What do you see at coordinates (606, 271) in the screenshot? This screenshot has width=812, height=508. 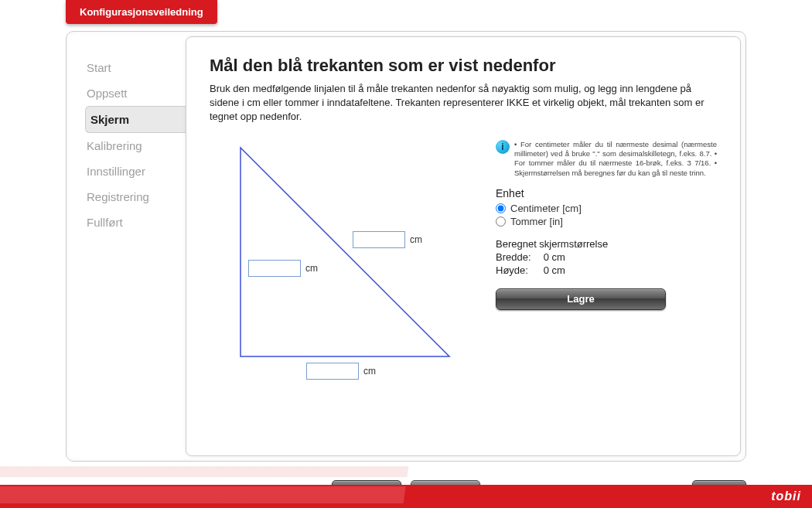 I see `calc-height-row: Høyde: 0 cm` at bounding box center [606, 271].